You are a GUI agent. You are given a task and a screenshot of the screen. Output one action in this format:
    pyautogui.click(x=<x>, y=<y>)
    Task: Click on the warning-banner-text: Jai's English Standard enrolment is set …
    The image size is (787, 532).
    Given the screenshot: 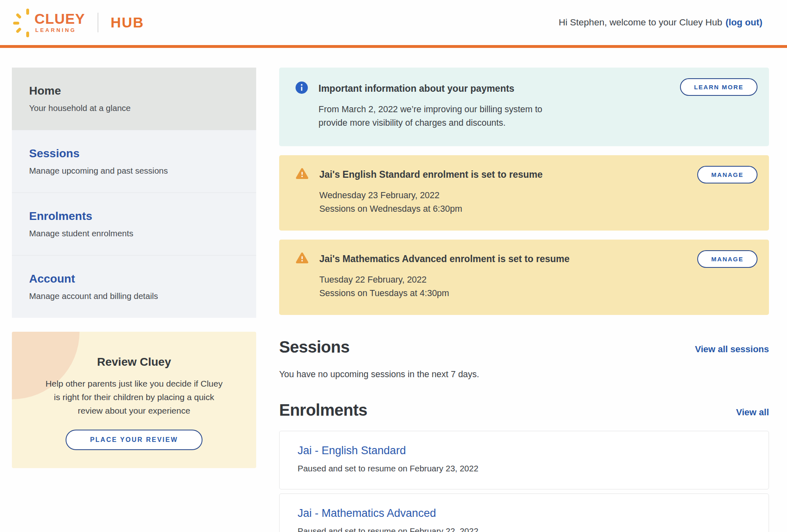 What is the action you would take?
    pyautogui.click(x=431, y=192)
    